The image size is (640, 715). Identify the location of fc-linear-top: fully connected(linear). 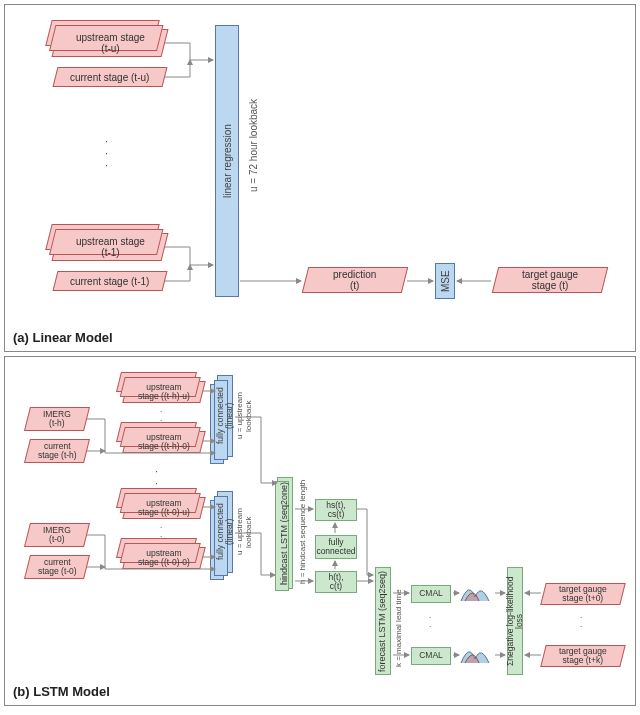
(225, 416).